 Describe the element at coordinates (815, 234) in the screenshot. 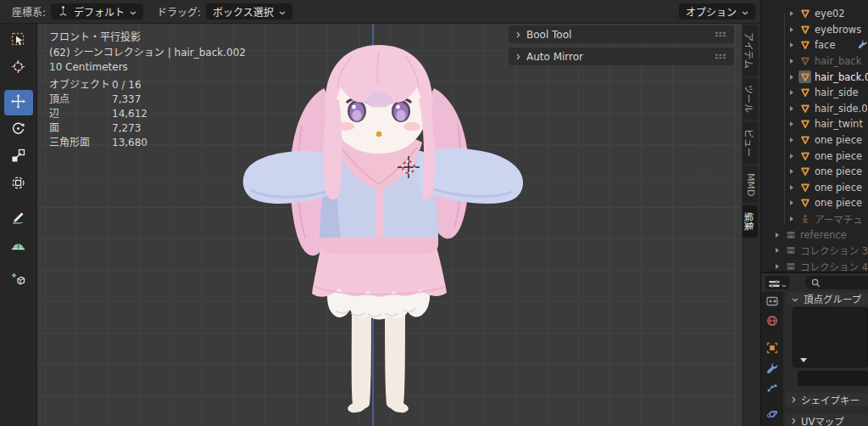

I see `outliner-collection: reference` at that location.